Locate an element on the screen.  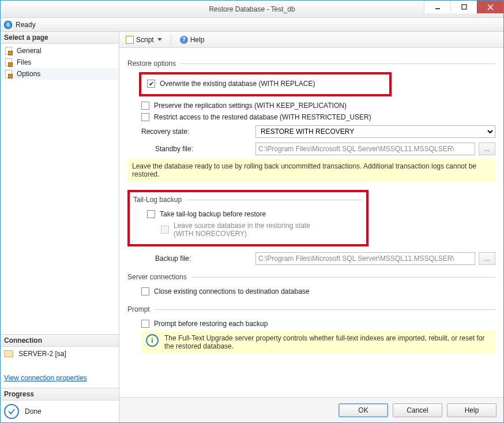
status-icon: i is located at coordinates (8, 25).